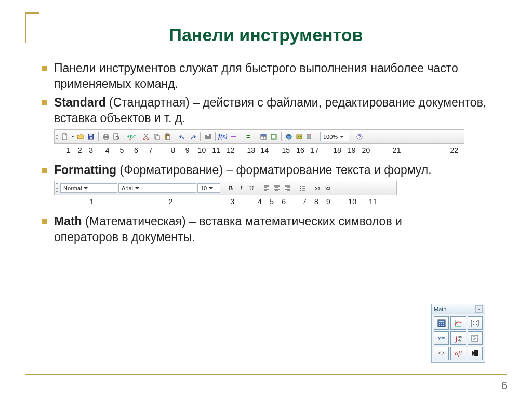 The width and height of the screenshot is (532, 399). I want to click on font-dropdown: Arial, so click(157, 188).